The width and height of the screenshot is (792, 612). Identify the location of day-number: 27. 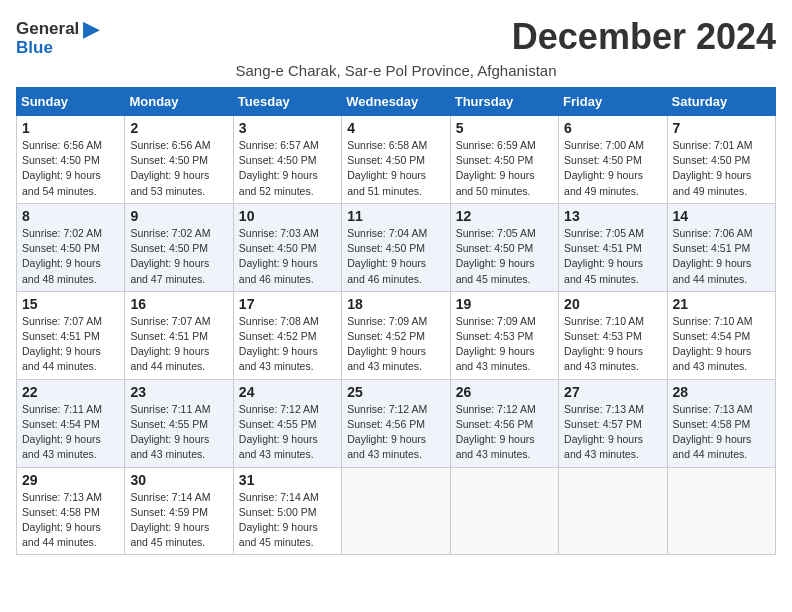
(612, 392).